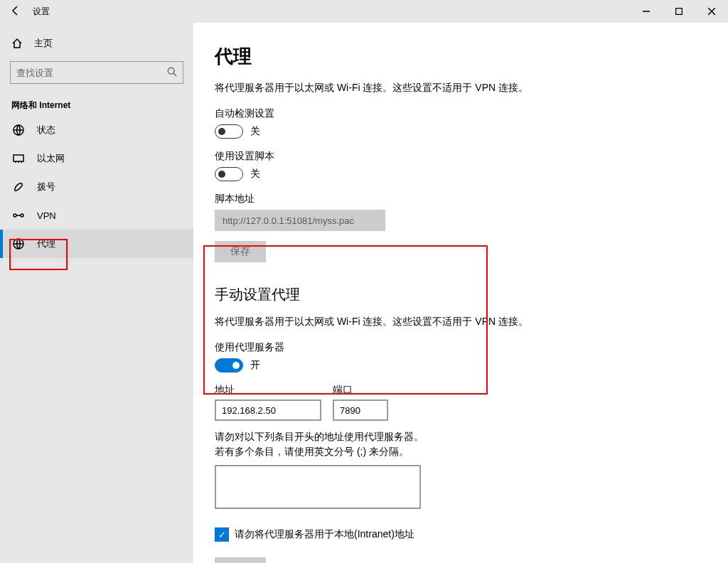 The height and width of the screenshot is (563, 728). Describe the element at coordinates (97, 215) in the screenshot. I see `sidebar-item-vpn: VPN` at that location.